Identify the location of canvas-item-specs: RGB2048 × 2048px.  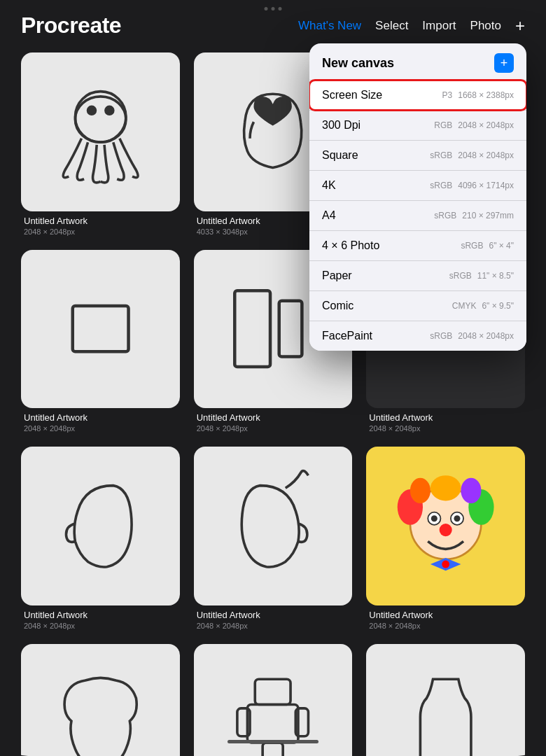
(474, 125).